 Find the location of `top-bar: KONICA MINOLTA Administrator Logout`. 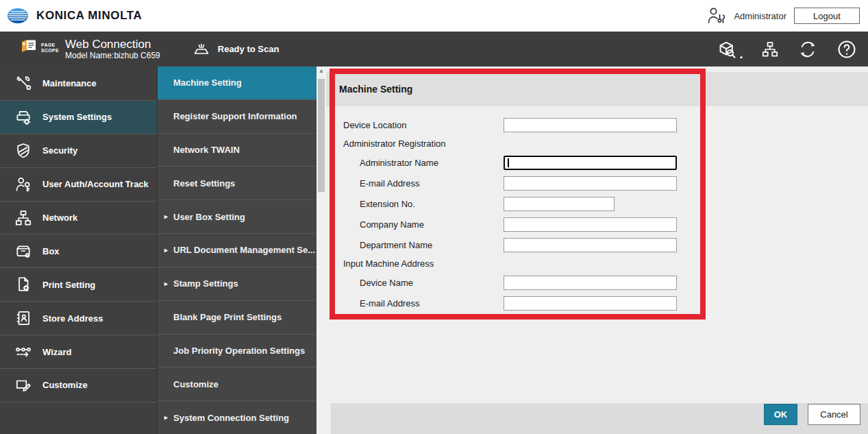

top-bar: KONICA MINOLTA Administrator Logout is located at coordinates (434, 16).